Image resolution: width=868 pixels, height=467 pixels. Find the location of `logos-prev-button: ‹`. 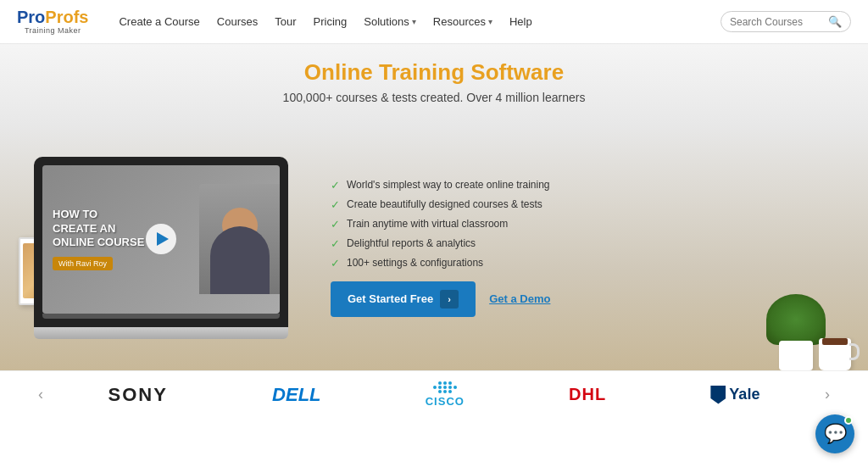

logos-prev-button: ‹ is located at coordinates (41, 395).